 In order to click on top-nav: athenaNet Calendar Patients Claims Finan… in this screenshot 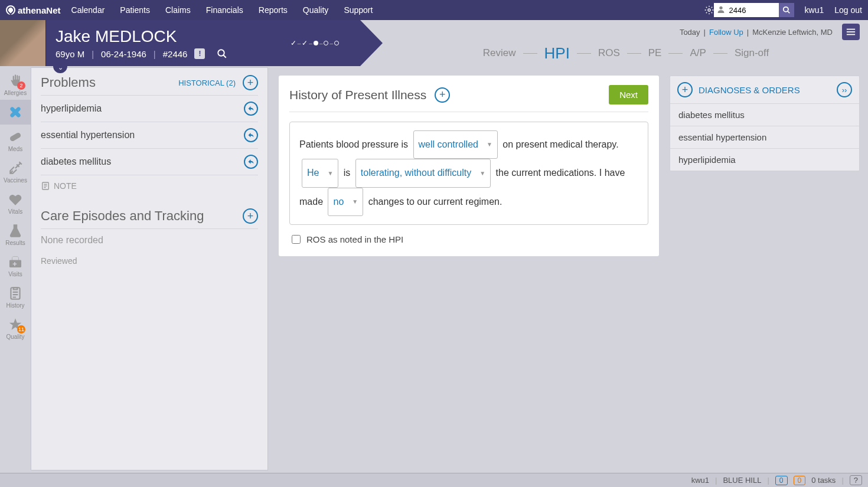, I will do `click(434, 10)`.